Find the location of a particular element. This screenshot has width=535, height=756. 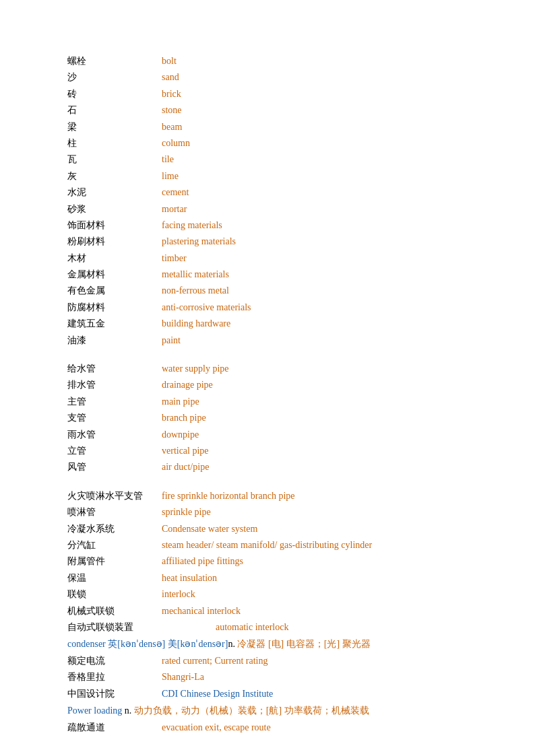

english-term: interlock is located at coordinates (179, 594).